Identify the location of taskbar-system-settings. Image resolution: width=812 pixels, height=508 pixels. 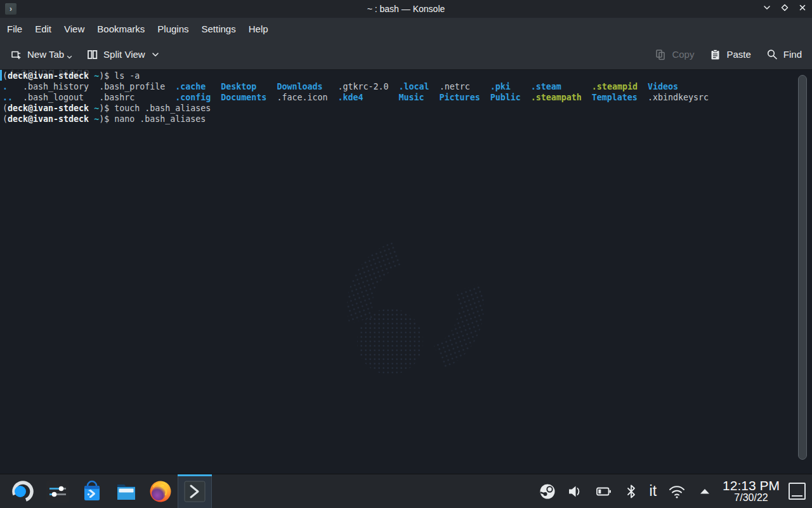
(58, 491).